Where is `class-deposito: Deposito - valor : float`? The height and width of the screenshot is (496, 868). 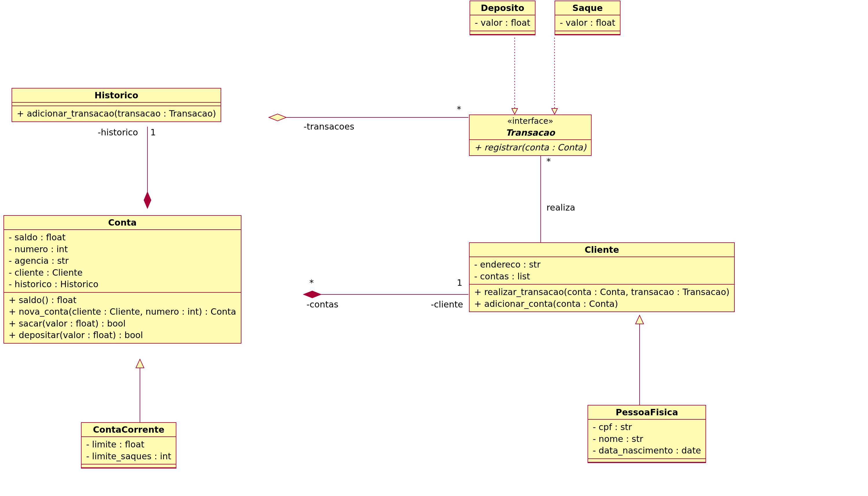 class-deposito: Deposito - valor : float is located at coordinates (503, 18).